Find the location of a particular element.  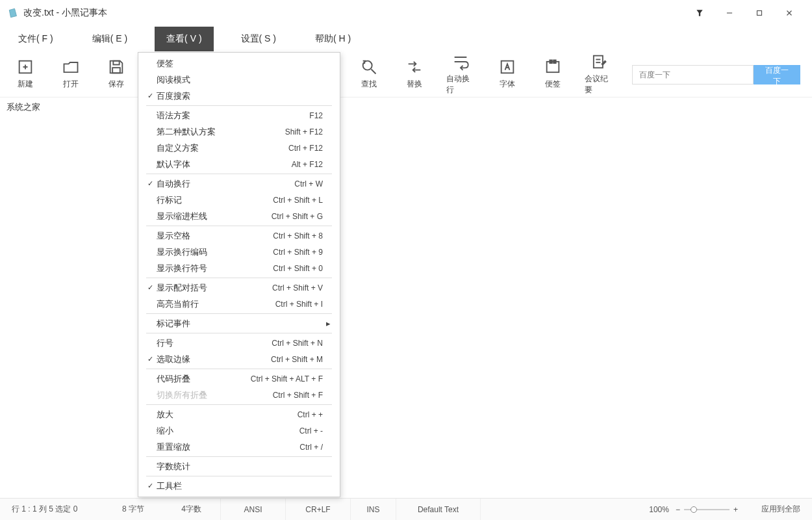

menu-item-shortcut: Ctrl + Shift + I is located at coordinates (299, 304).